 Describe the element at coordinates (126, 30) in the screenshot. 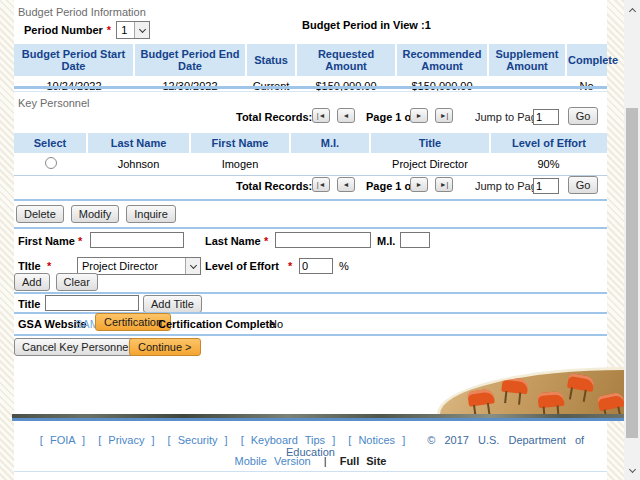

I see `period-number-value: 1` at that location.